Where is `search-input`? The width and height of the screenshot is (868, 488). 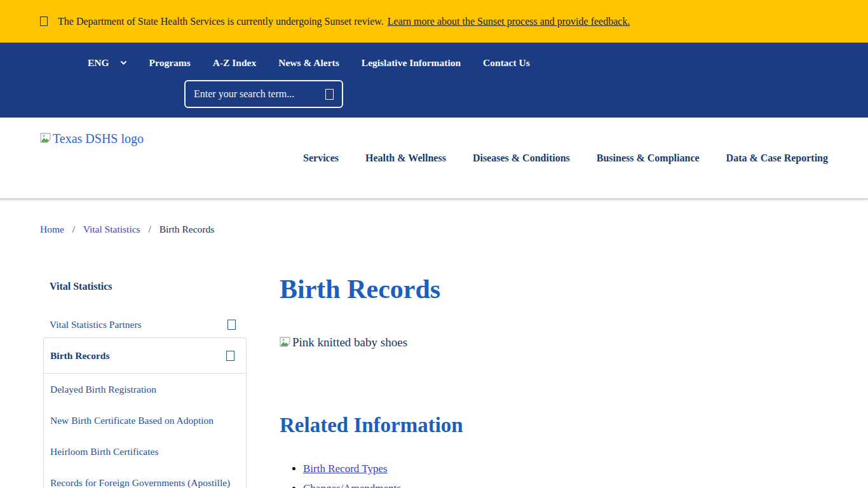
search-input is located at coordinates (259, 94).